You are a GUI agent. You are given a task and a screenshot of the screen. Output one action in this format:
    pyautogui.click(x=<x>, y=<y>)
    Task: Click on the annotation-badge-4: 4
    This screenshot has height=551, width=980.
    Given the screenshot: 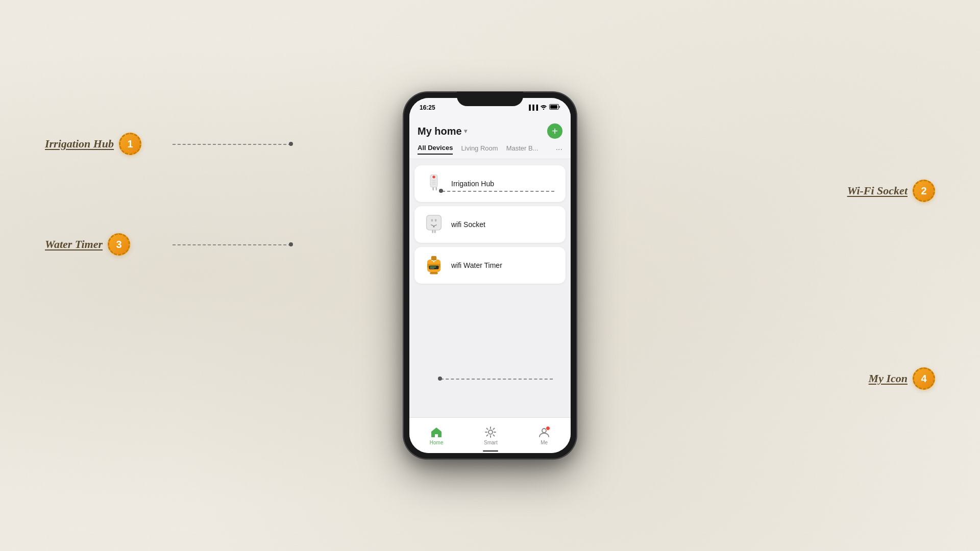 What is the action you would take?
    pyautogui.click(x=924, y=379)
    